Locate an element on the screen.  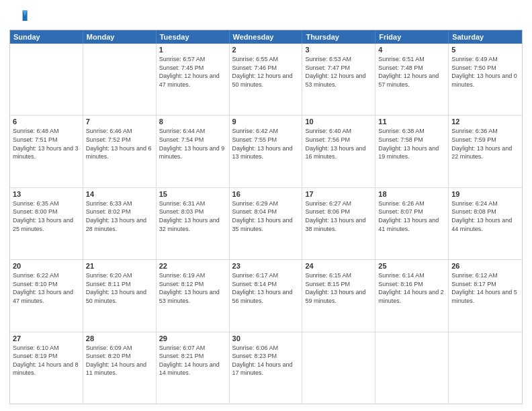
calendar-cell-day-5: 5Sunrise: 6:49 AM Sunset: 7:50 PM Daylig… is located at coordinates (485, 79).